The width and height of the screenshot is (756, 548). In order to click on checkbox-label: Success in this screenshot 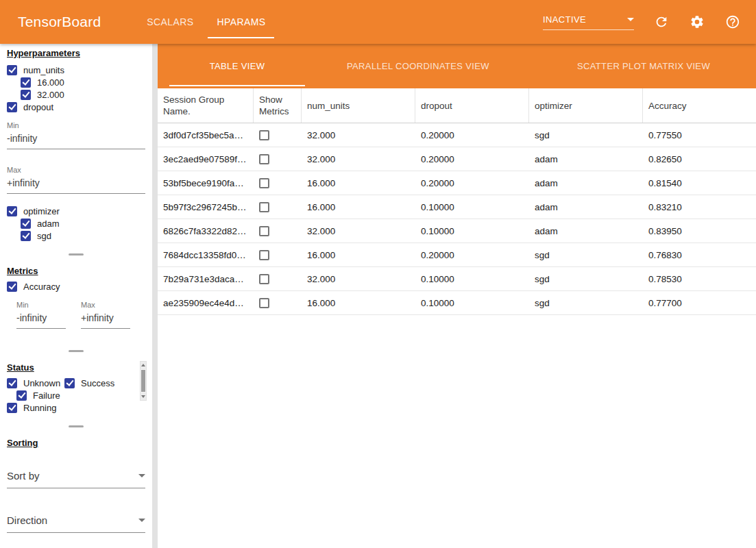, I will do `click(97, 384)`.